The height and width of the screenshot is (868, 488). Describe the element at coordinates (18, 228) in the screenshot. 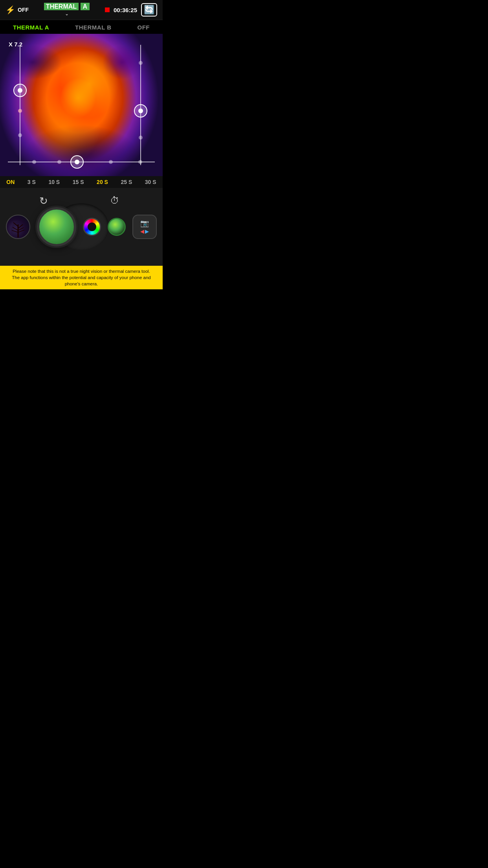

I see `thumbnail-tree-icon` at that location.